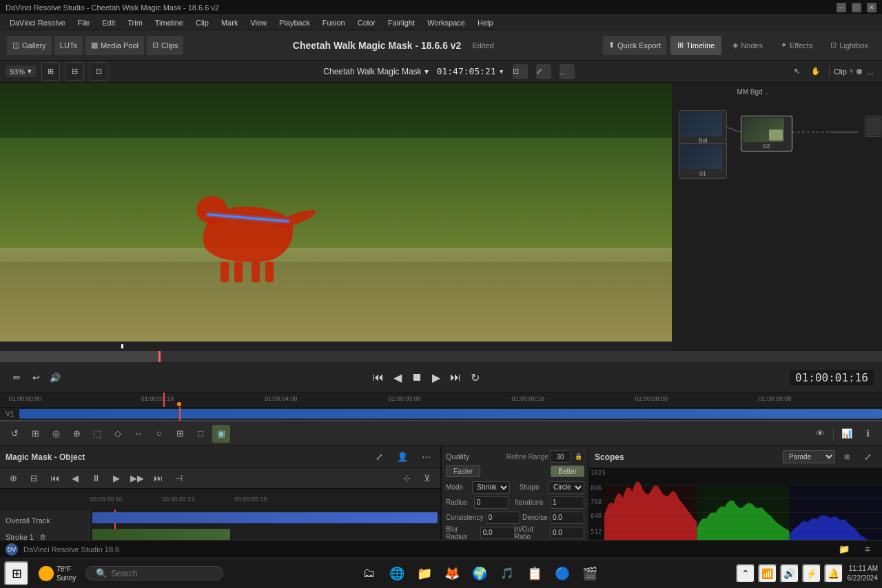 This screenshot has width=882, height=588. I want to click on loop-btn: ↻, so click(475, 377).